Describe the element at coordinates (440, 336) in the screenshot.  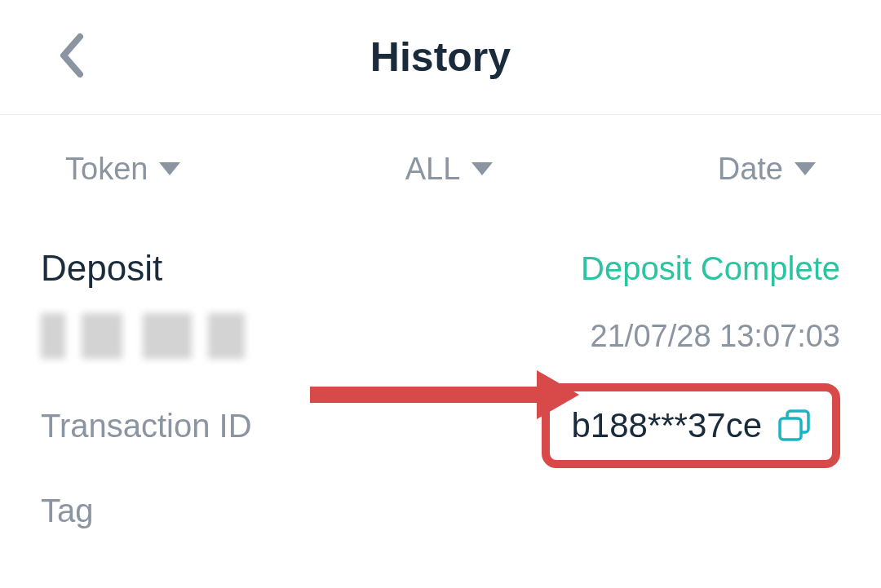
I see `transaction-amount-row: 21/07/28 13:07:03` at that location.